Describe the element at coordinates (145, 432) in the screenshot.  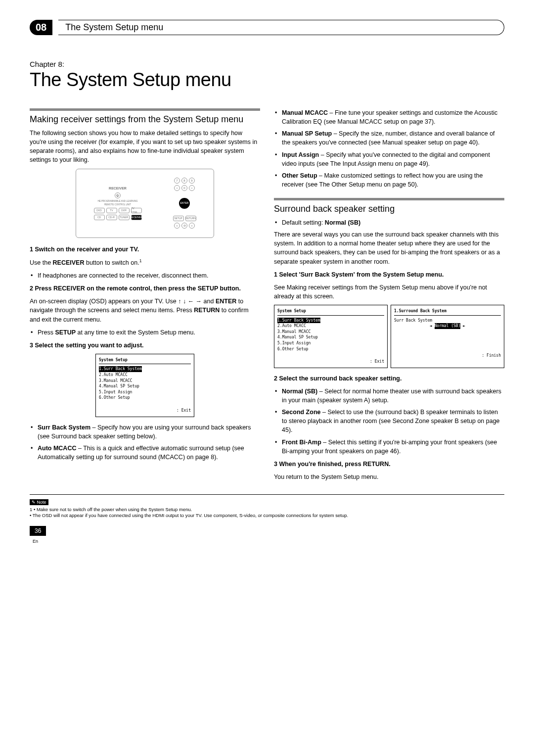
I see `bullet-item: Surr Back System – Specify how you are u…` at that location.